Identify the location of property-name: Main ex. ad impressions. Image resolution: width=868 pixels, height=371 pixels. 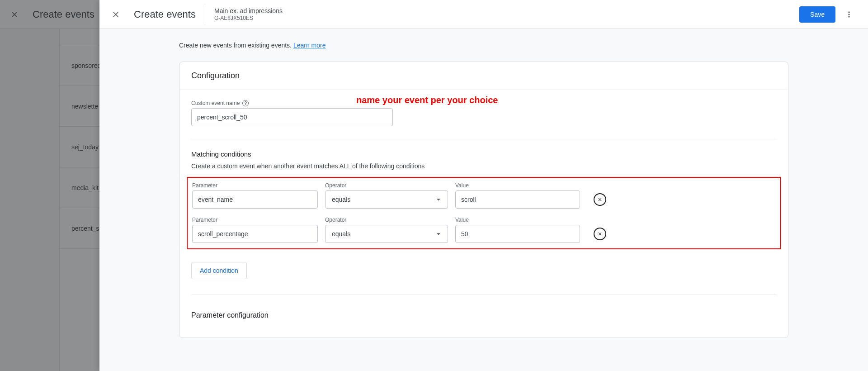
(249, 11).